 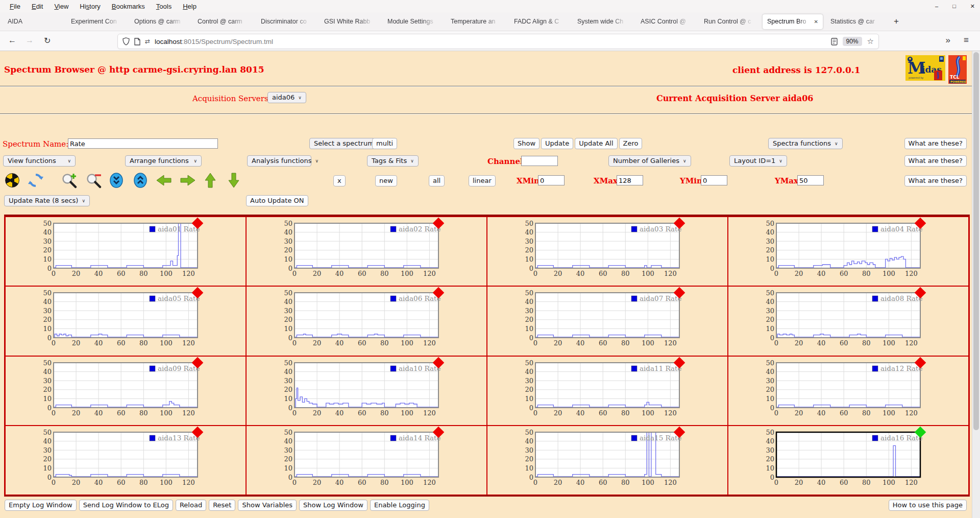 What do you see at coordinates (816, 21) in the screenshot?
I see `tab-close-icon: ✕` at bounding box center [816, 21].